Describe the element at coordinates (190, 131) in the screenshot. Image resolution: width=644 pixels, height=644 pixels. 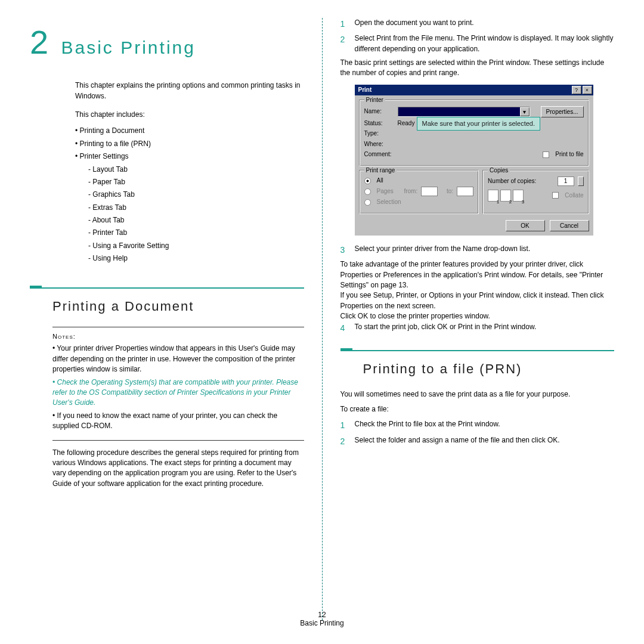
I see `toc-item: Printing a Document` at that location.